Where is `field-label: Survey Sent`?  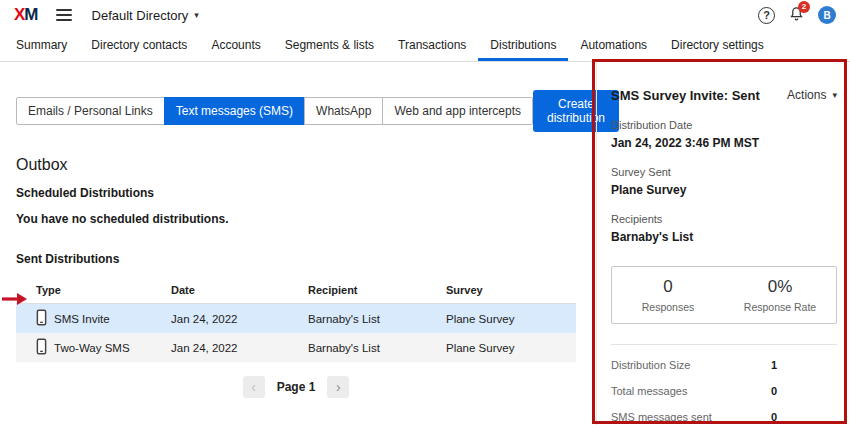 field-label: Survey Sent is located at coordinates (724, 172).